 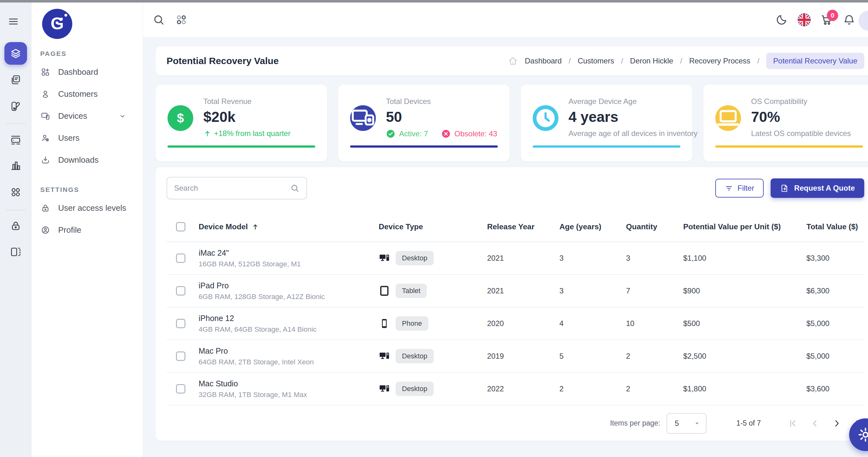 What do you see at coordinates (505, 20) in the screenshot?
I see `topbar: 0` at bounding box center [505, 20].